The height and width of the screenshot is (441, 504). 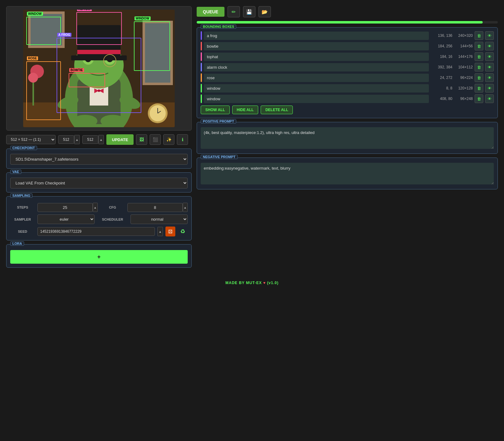 What do you see at coordinates (442, 57) in the screenshot?
I see `bbox-coords-tophat: 184, 16` at bounding box center [442, 57].